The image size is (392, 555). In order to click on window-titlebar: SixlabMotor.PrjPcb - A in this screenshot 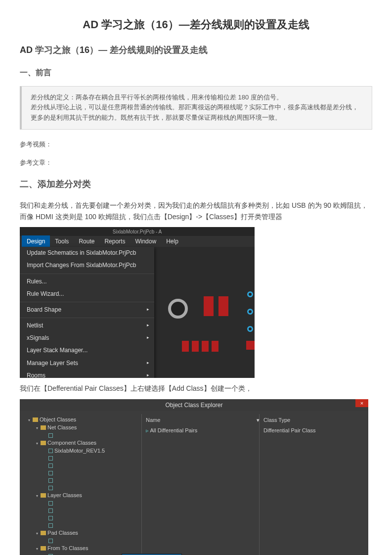, I will do `click(137, 231)`.